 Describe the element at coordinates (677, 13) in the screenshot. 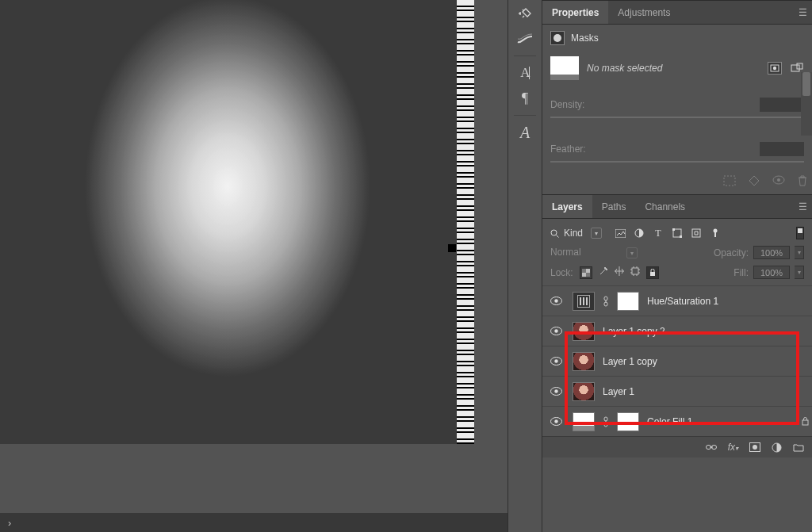

I see `properties-tabs: Properties Adjustments ☰` at that location.